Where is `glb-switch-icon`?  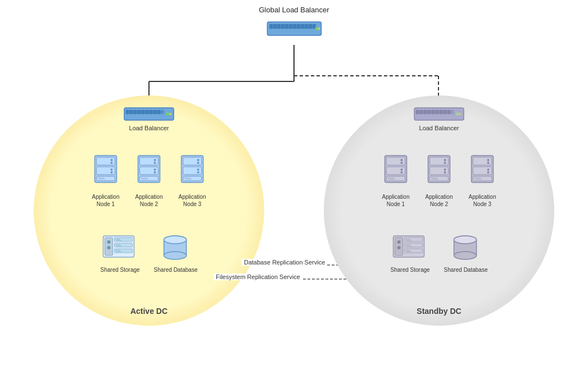
glb-switch-icon is located at coordinates (294, 29).